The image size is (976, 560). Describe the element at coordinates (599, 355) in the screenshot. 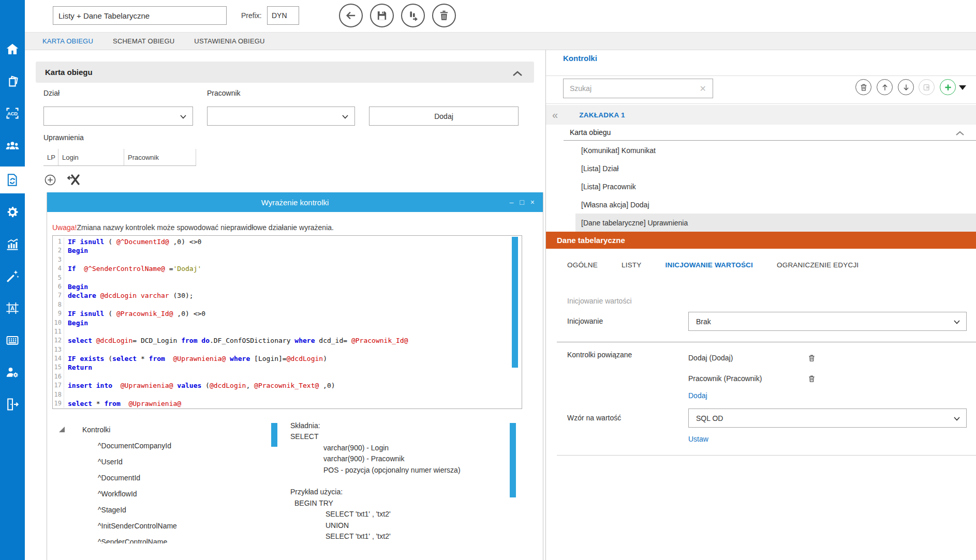

I see `linked-controls-label: Kontrolki powiązane` at that location.